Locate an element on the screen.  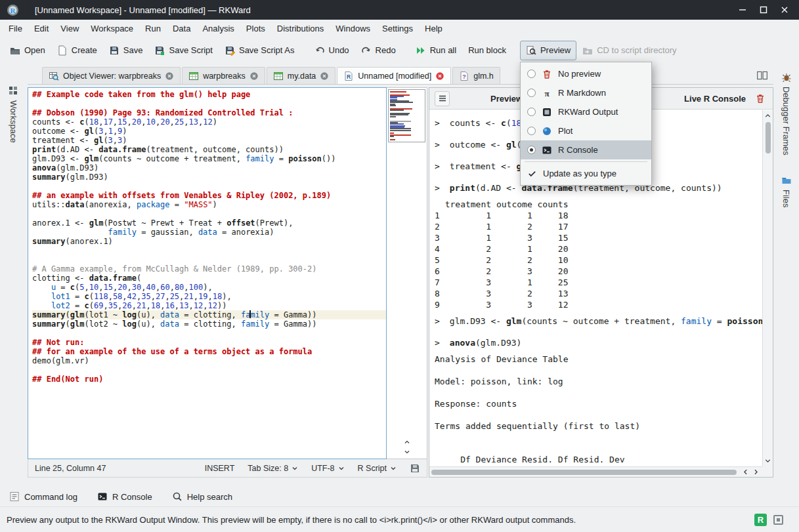
scroll-right-icon is located at coordinates (756, 472).